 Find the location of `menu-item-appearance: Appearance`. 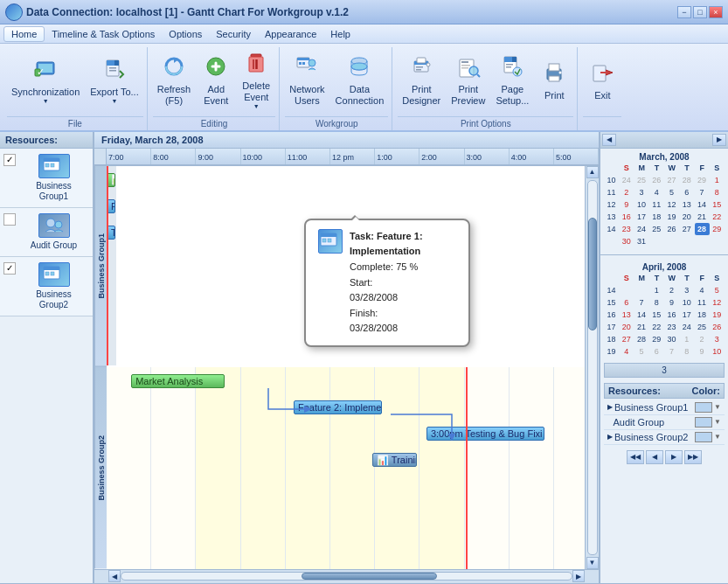

menu-item-appearance: Appearance is located at coordinates (290, 34).